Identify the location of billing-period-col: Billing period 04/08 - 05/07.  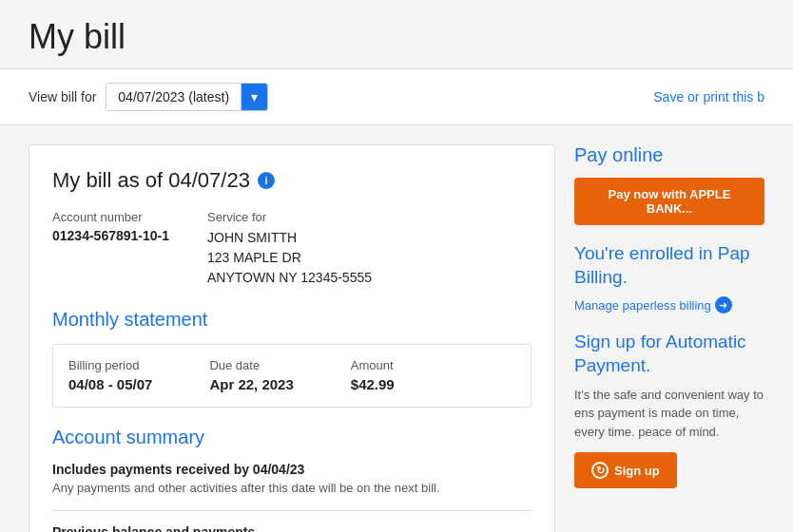
(110, 376).